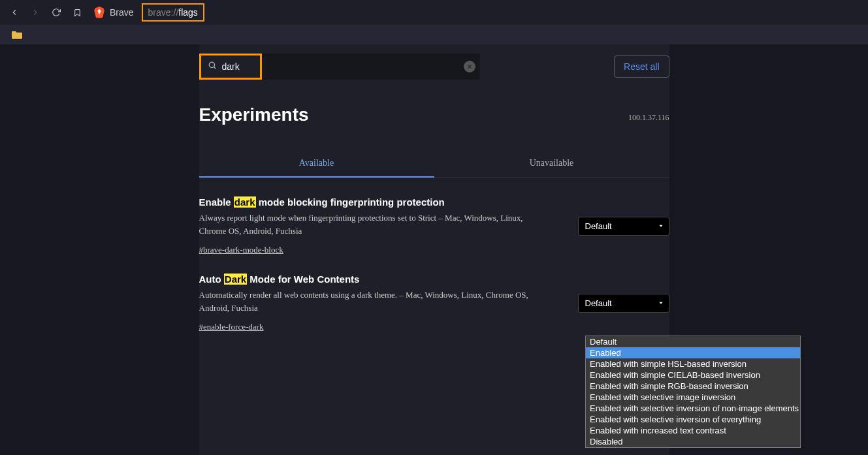 The image size is (868, 455). What do you see at coordinates (14, 12) in the screenshot?
I see `back-button` at bounding box center [14, 12].